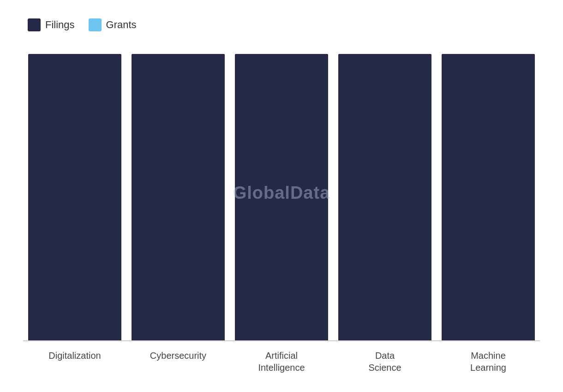 This screenshot has height=392, width=563. I want to click on bar-label-artificial-intelligence: ArtificialIntelligence, so click(282, 362).